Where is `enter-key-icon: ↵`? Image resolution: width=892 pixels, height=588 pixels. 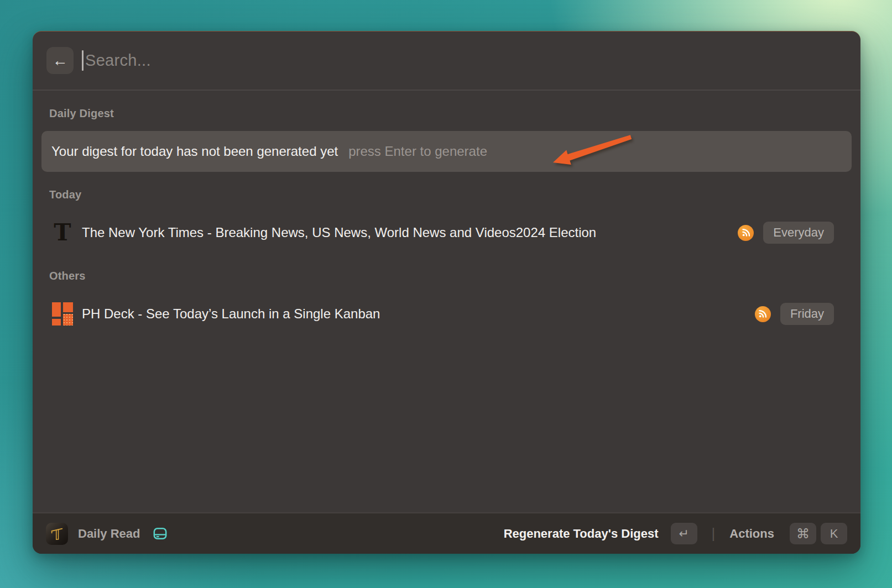
enter-key-icon: ↵ is located at coordinates (684, 534).